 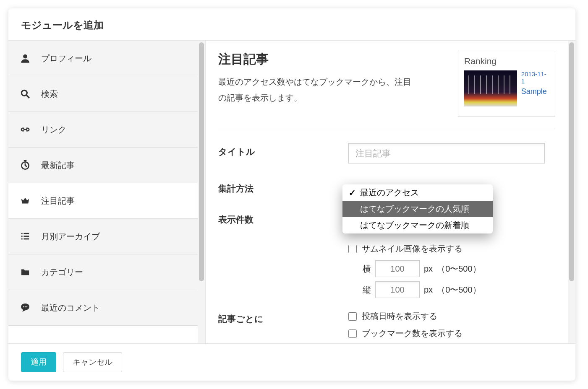 I want to click on method-option-label: 最近のアクセス, so click(x=389, y=193).